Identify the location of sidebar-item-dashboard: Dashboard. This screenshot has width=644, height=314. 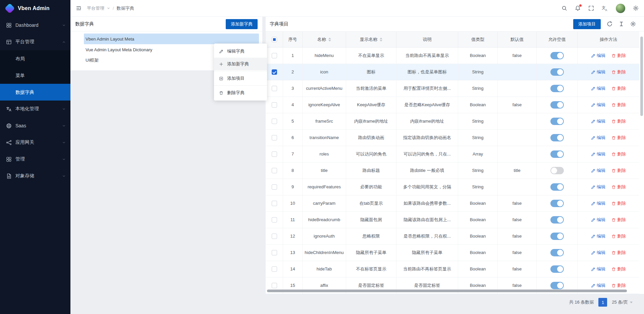
(35, 25).